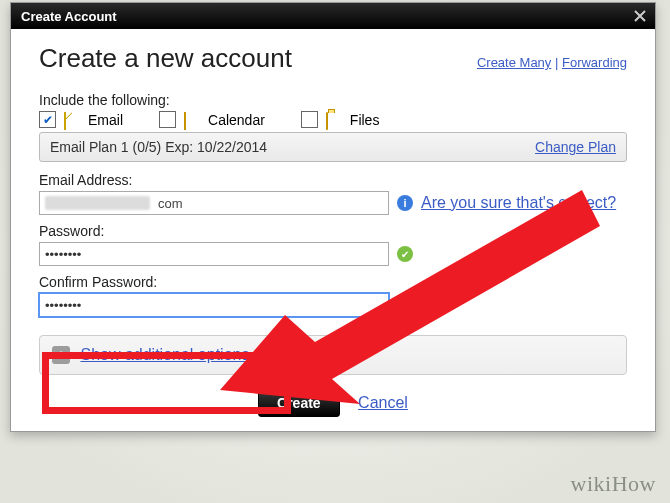  I want to click on feature-row: Email Calendar Files, so click(333, 120).